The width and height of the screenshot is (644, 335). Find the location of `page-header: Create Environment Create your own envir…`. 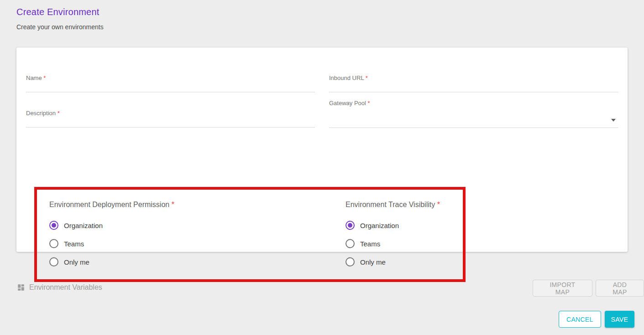

page-header: Create Environment Create your own envir… is located at coordinates (60, 19).